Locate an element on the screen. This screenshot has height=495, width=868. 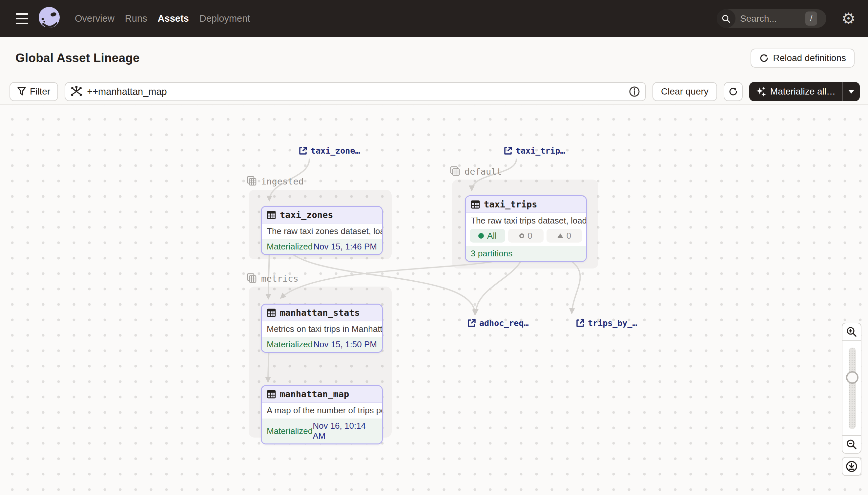
search-icon is located at coordinates (726, 18).